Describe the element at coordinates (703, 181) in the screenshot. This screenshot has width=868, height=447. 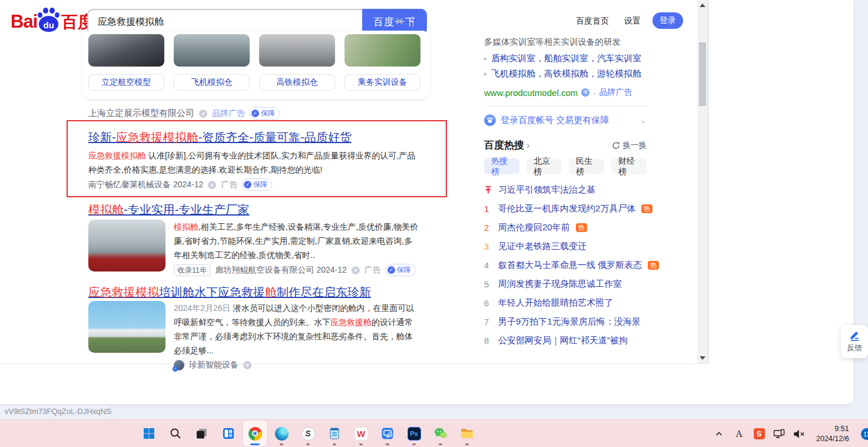
I see `scrollbar` at that location.